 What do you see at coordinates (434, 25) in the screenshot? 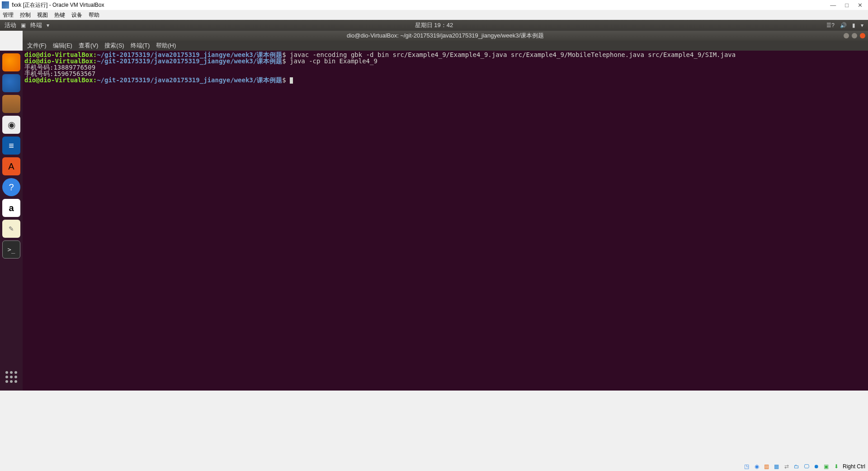
I see `ubuntu-topbar: 活动 ▣ 终端 ▾ 星期日 19：42 ☰? 🔊 ▮ ▾` at bounding box center [434, 25].